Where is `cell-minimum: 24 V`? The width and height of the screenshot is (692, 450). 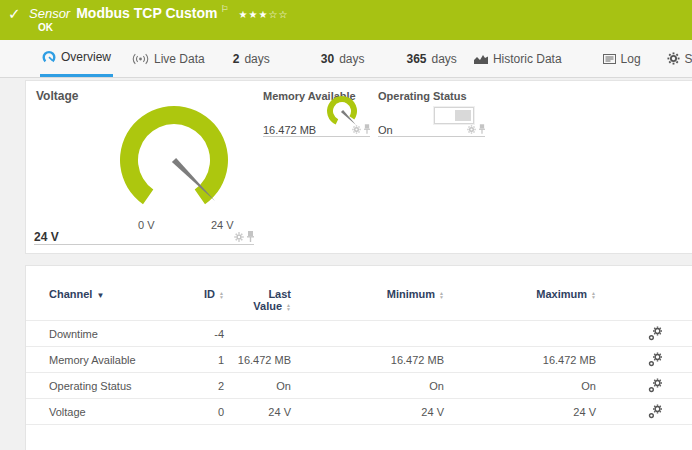 cell-minimum: 24 V is located at coordinates (368, 412).